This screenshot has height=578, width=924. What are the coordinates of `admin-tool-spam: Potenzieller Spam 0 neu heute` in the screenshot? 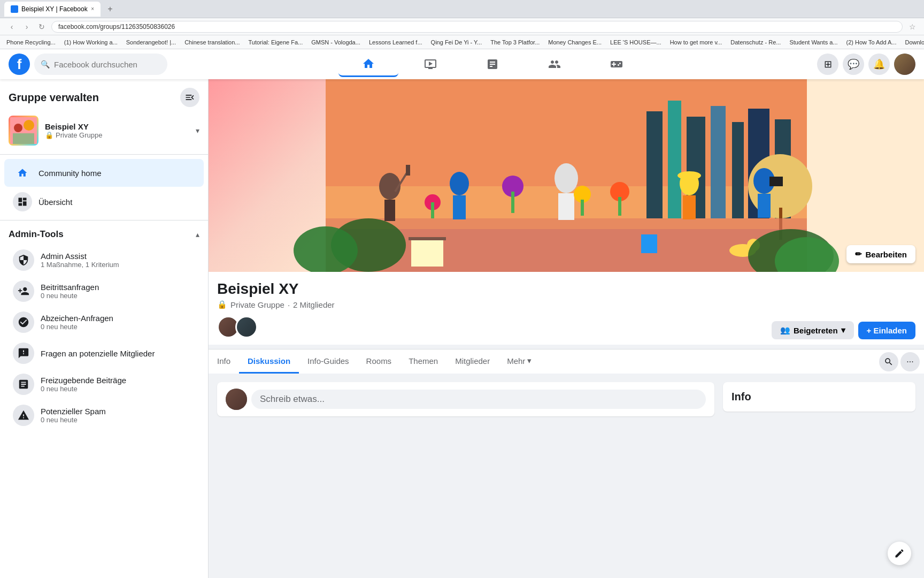 It's located at (104, 415).